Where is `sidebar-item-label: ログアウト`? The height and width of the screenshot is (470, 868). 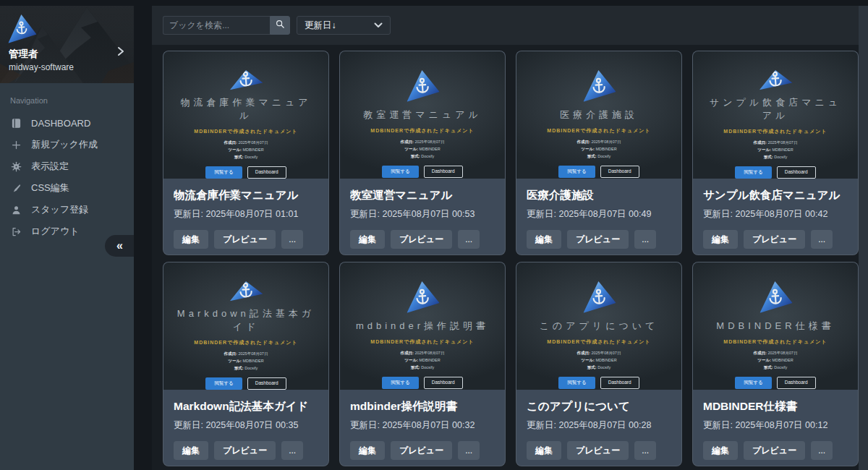
sidebar-item-label: ログアウト is located at coordinates (55, 231).